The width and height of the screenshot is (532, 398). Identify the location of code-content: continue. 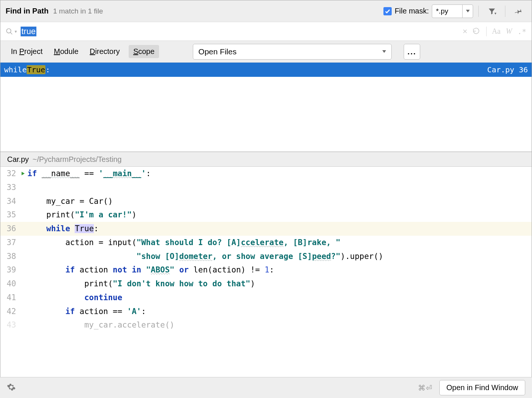
(75, 298).